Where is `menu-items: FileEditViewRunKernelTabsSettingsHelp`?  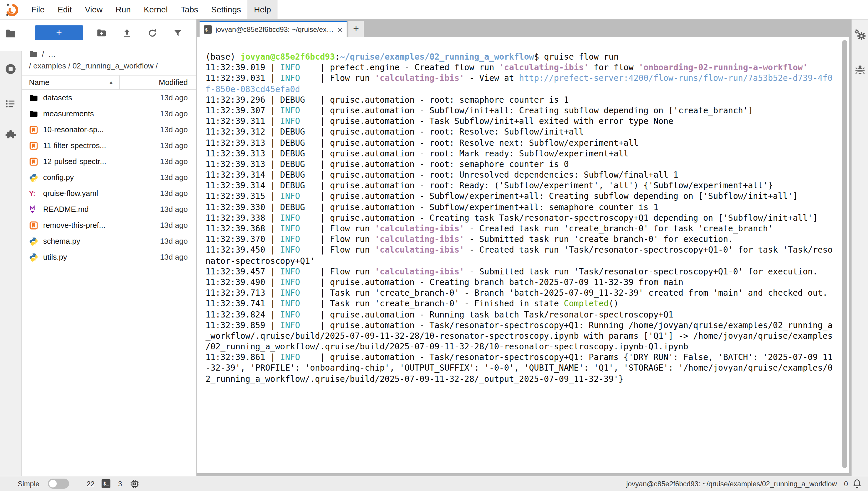
menu-items: FileEditViewRunKernelTabsSettingsHelp is located at coordinates (151, 9).